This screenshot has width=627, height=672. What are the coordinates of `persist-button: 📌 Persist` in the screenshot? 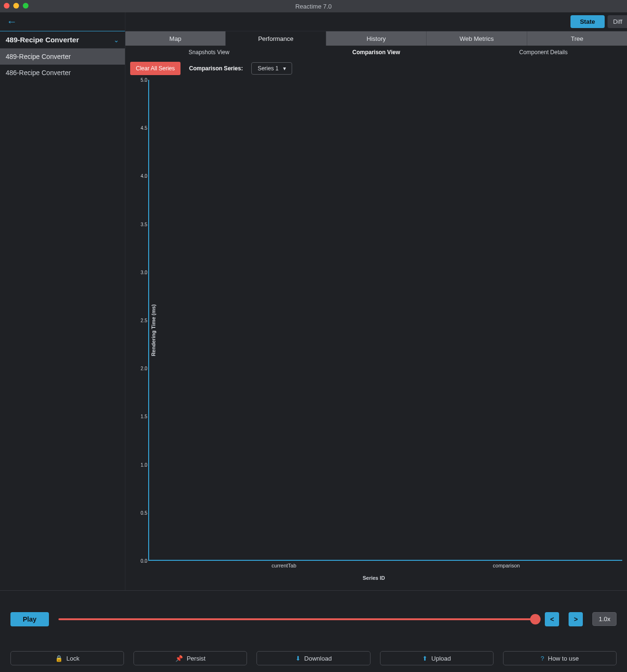 It's located at (190, 658).